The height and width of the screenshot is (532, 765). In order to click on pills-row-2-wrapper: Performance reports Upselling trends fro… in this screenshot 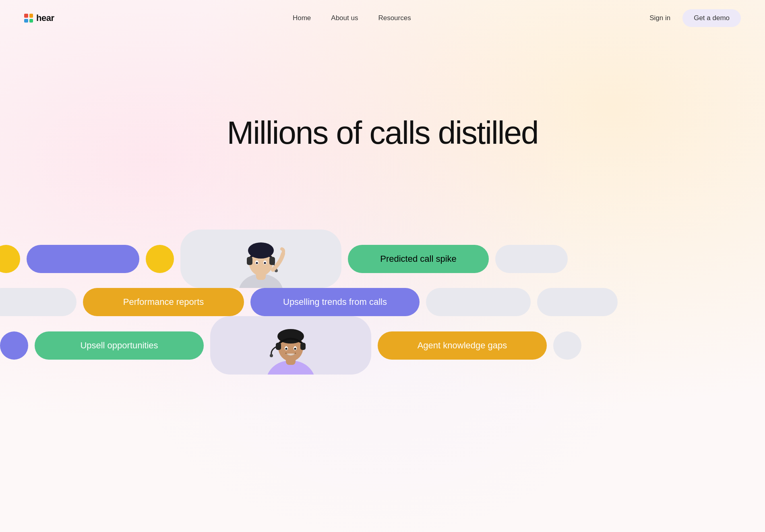, I will do `click(382, 302)`.